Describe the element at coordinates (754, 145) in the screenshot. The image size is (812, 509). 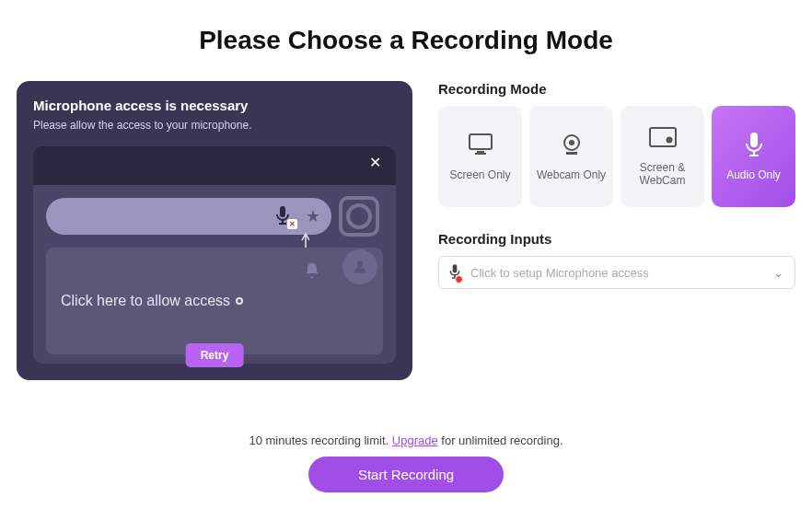
I see `mic-icon` at that location.